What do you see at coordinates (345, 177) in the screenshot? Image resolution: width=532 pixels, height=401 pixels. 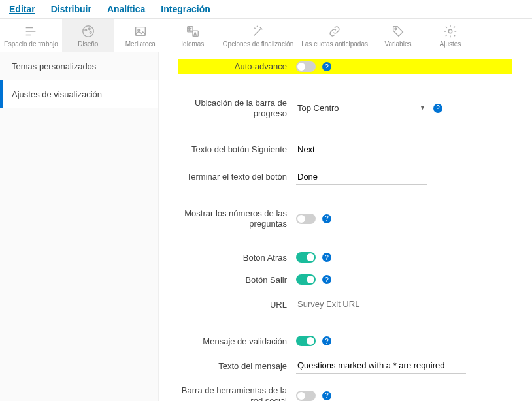 I see `row-done-button: Terminar el texto del botón` at bounding box center [345, 177].